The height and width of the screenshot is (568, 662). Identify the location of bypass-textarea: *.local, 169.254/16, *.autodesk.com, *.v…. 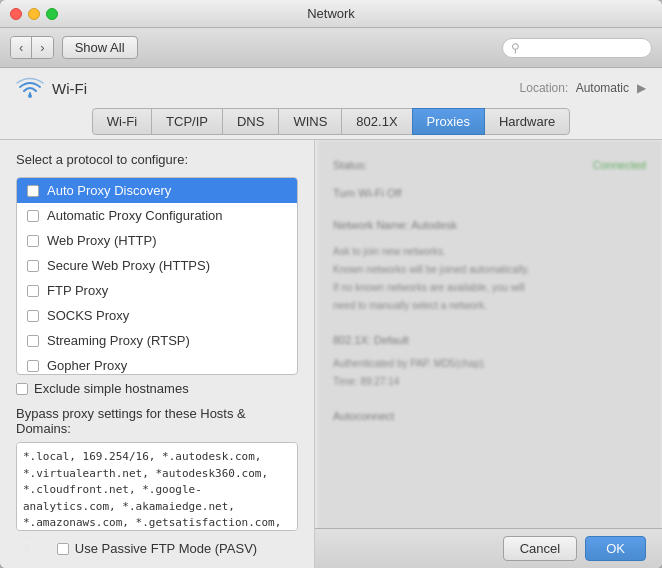
(157, 486).